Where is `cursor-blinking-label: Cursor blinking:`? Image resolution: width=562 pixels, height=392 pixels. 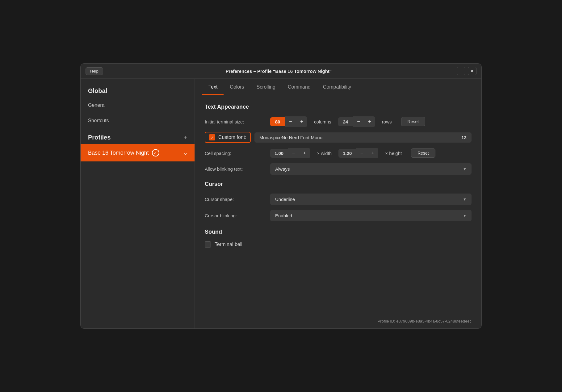 cursor-blinking-label: Cursor blinking: is located at coordinates (236, 215).